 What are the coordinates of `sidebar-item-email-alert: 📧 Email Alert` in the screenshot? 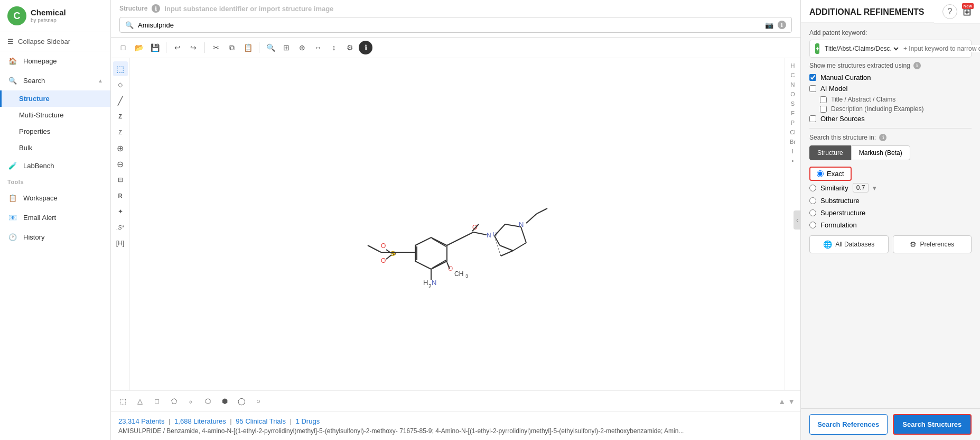 It's located at (55, 218).